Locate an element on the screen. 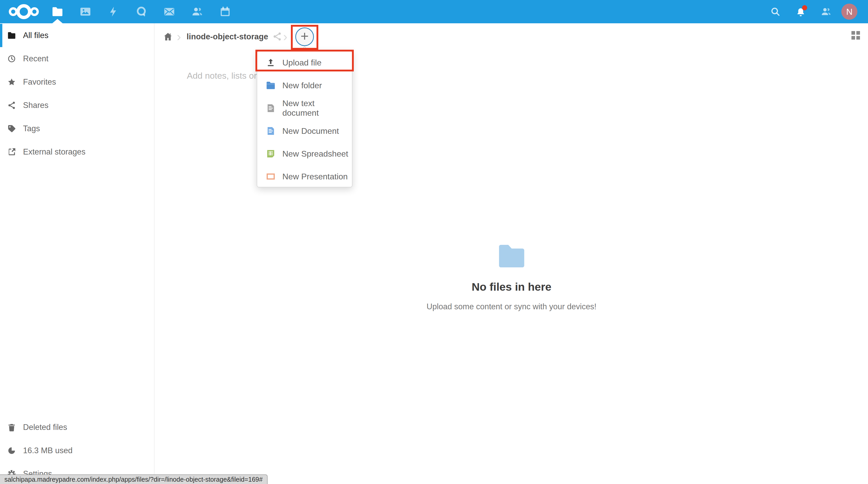 The image size is (868, 484). app-contacts-button is located at coordinates (197, 11).